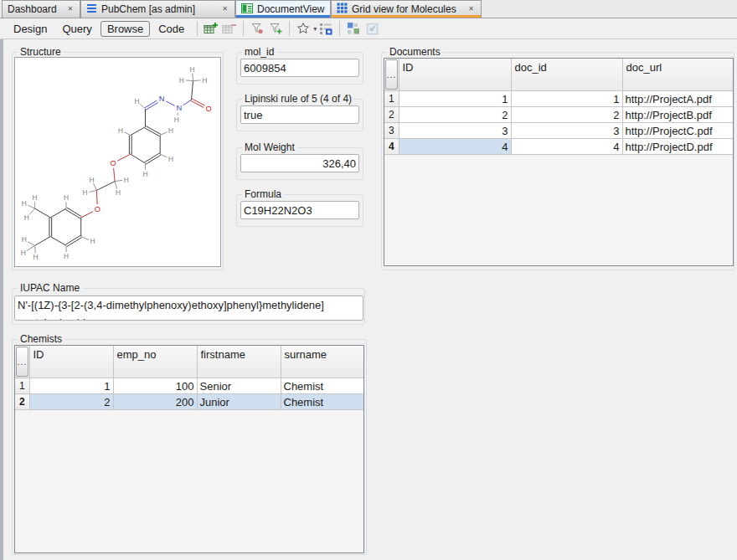 This screenshot has height=560, width=737. What do you see at coordinates (155, 362) in the screenshot?
I see `column-header: emp_no` at bounding box center [155, 362].